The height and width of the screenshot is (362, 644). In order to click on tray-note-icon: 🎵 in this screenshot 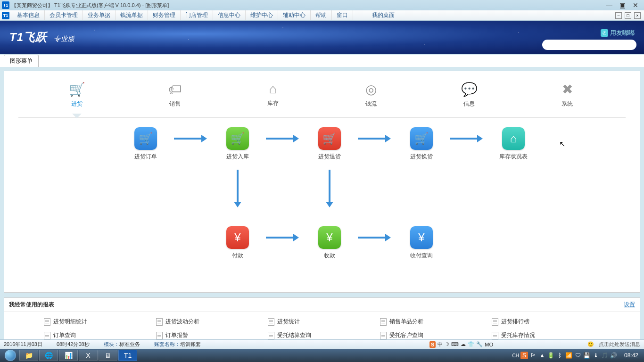, I will do `click(605, 355)`.